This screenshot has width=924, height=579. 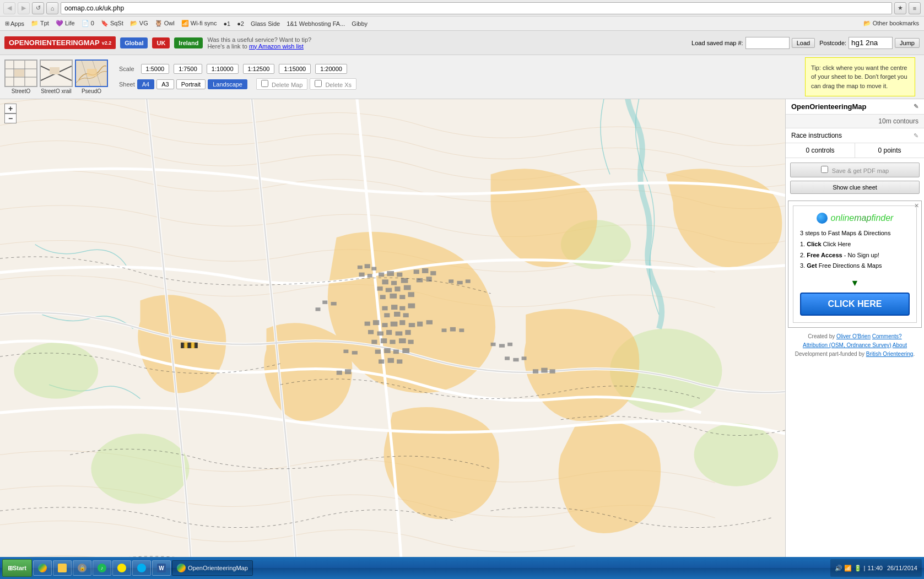 What do you see at coordinates (42, 568) in the screenshot?
I see `taskbar-chrome` at bounding box center [42, 568].